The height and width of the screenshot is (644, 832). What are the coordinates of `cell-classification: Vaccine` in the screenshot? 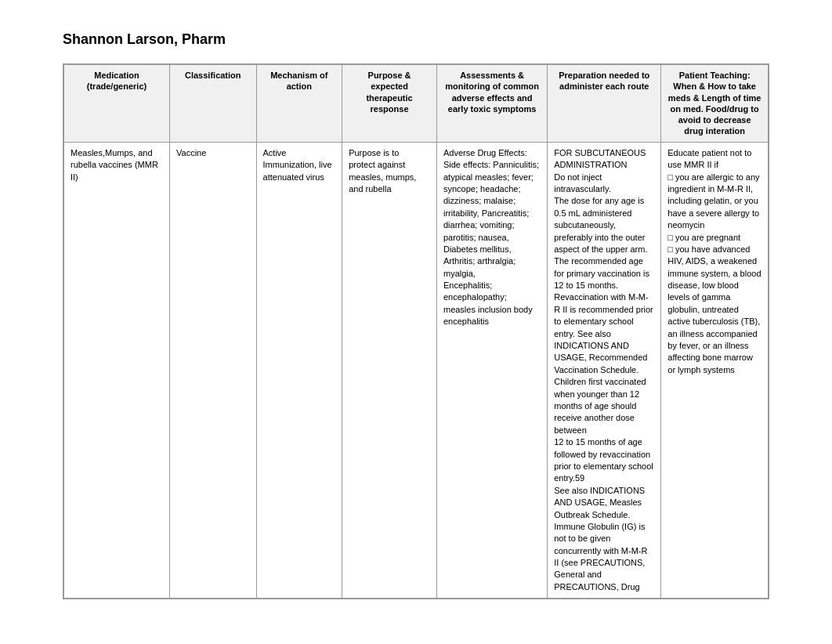 It's located at (213, 370).